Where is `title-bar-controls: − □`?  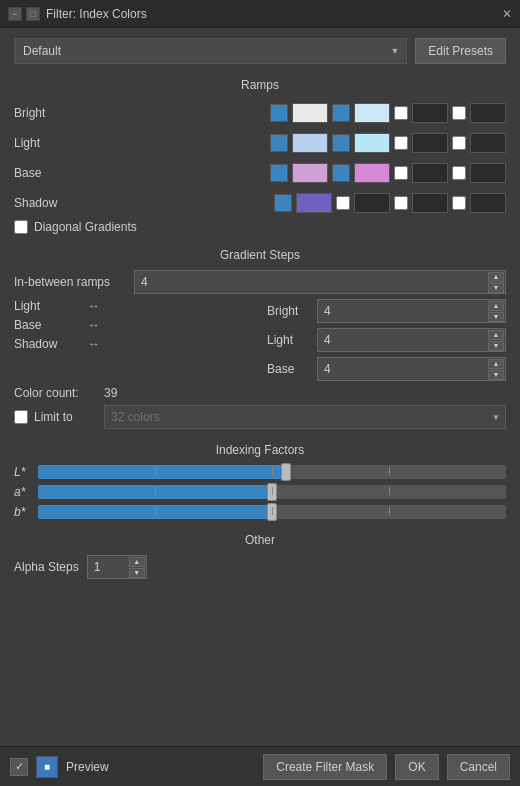 title-bar-controls: − □ is located at coordinates (24, 14).